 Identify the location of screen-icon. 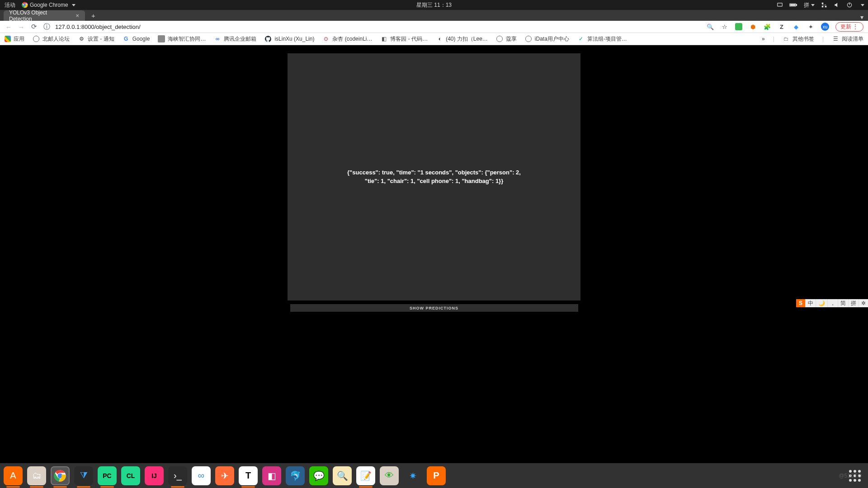
(780, 5).